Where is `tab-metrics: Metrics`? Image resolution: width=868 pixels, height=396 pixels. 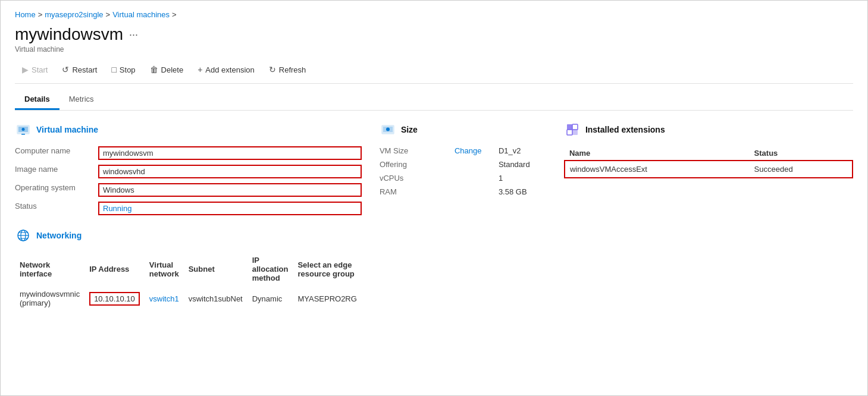 tab-metrics: Metrics is located at coordinates (82, 100).